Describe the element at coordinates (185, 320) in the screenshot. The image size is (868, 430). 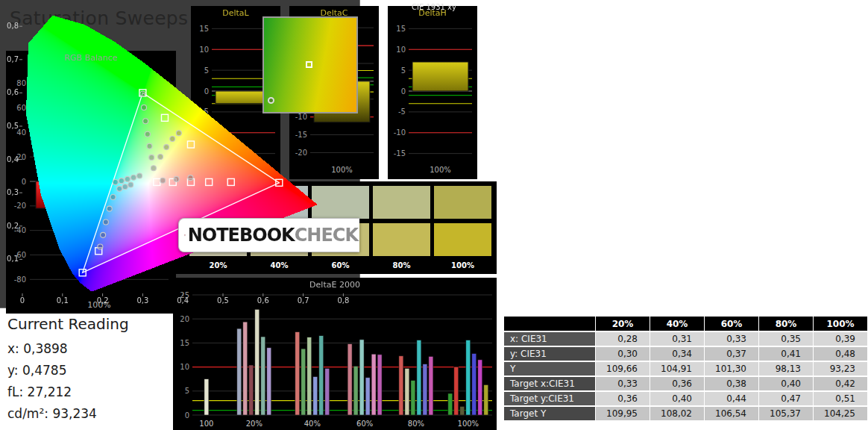
I see `svg-text: 20` at that location.